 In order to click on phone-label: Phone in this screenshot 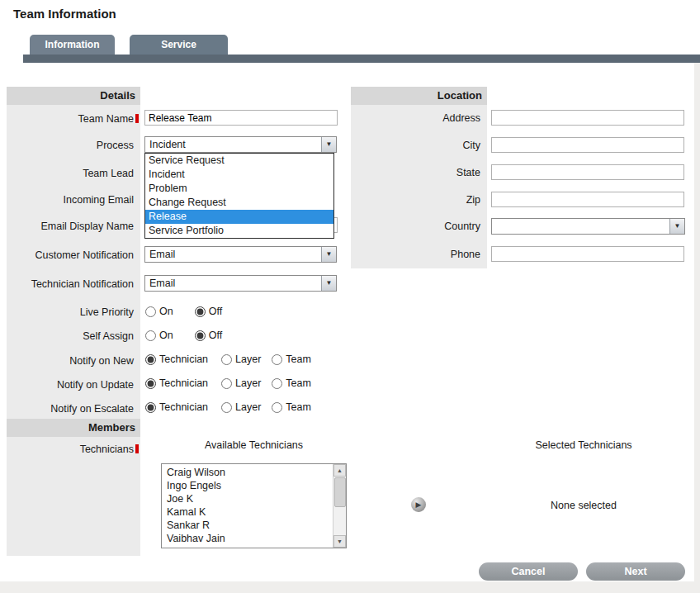, I will do `click(416, 254)`.